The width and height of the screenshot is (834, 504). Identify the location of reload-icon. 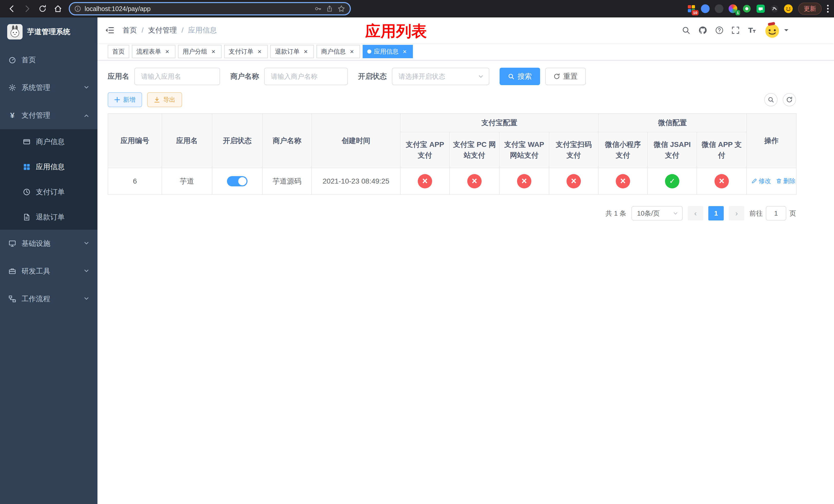
(43, 9).